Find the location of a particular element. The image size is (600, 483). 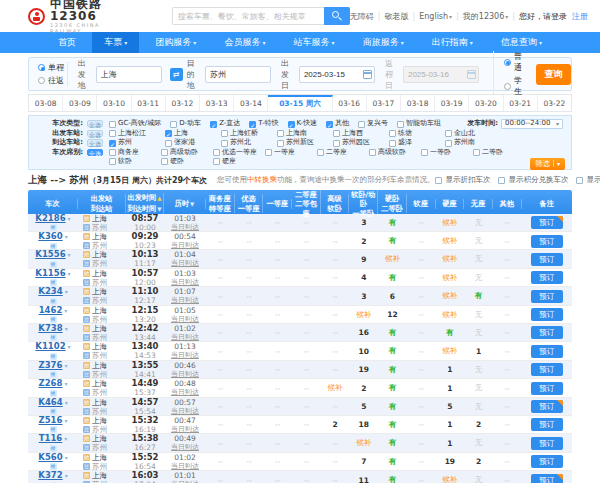

from-station-input is located at coordinates (129, 74).